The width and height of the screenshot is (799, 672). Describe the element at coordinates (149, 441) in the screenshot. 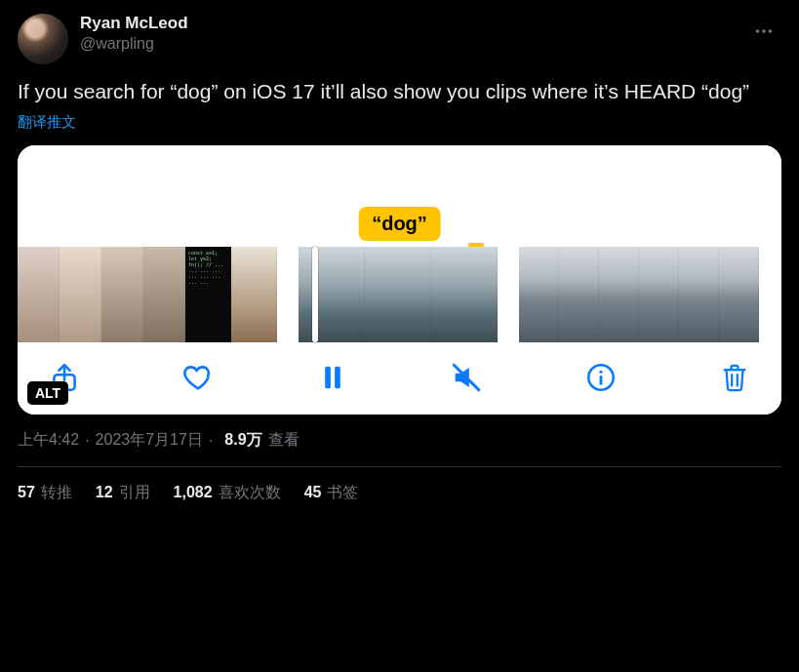

I see `tweet-date: 2023年7月17日` at that location.